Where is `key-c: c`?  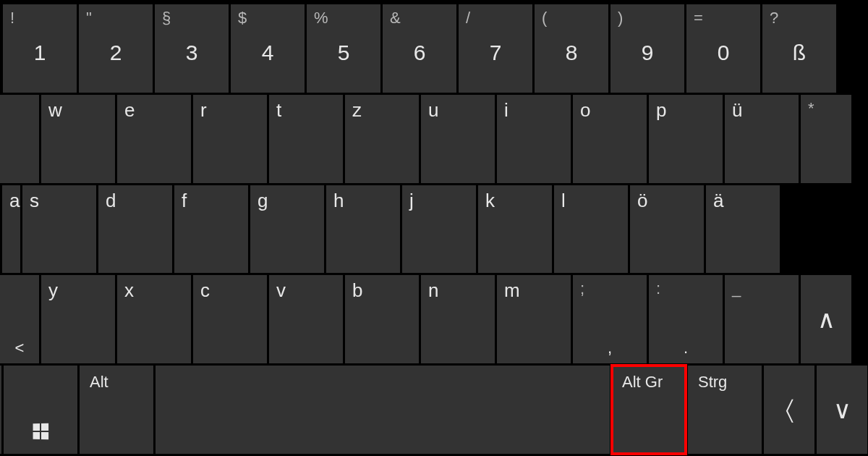 key-c: c is located at coordinates (230, 319).